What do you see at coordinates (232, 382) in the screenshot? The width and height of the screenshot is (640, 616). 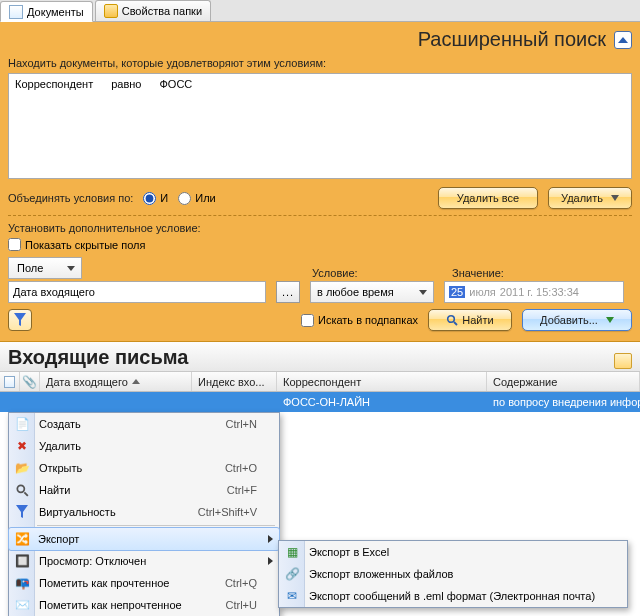 I see `column-index-label: Индекс вхо...` at bounding box center [232, 382].